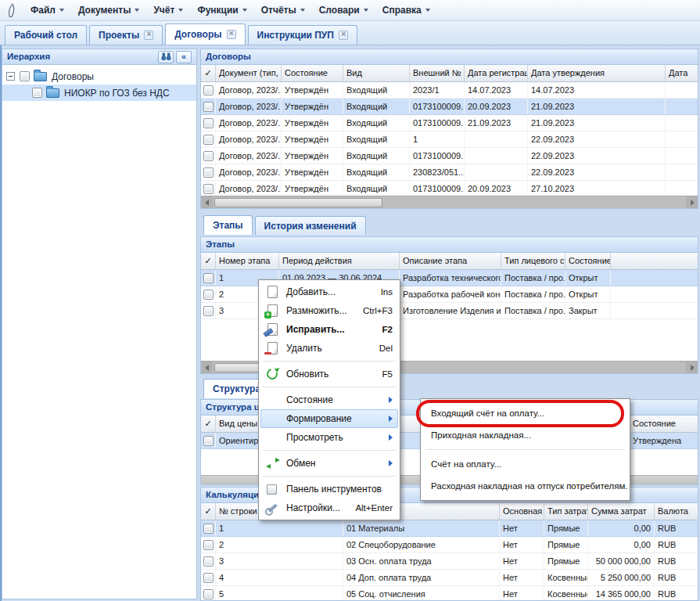  What do you see at coordinates (249, 74) in the screenshot?
I see `column-header-document: Документ (тип, №` at bounding box center [249, 74].